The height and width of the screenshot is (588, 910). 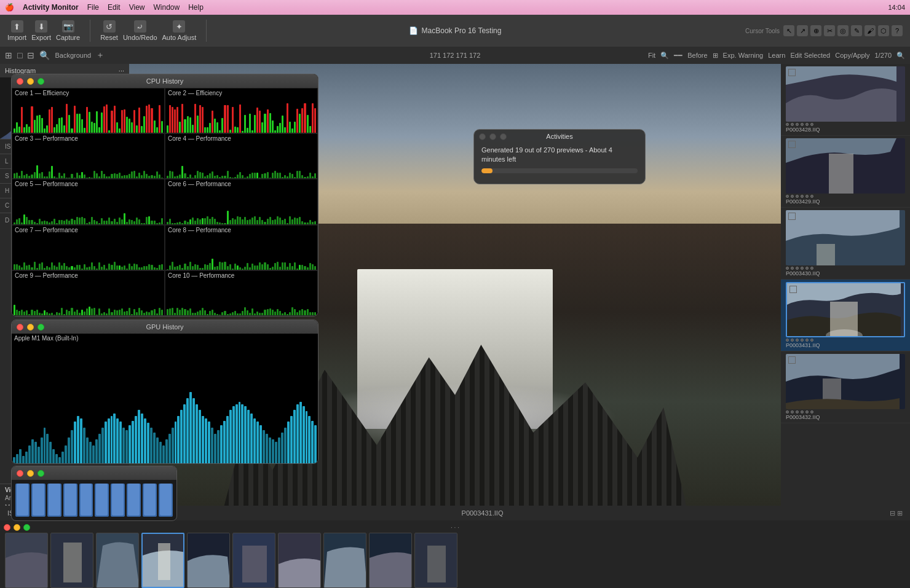 I want to click on filmstrip-item-2: P0003429.IIQ, so click(x=845, y=172).